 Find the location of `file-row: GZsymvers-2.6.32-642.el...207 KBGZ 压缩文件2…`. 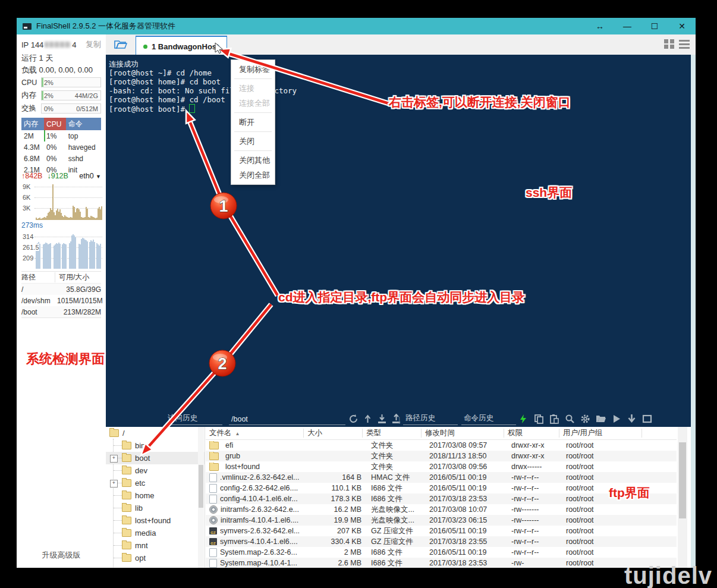

file-row: GZsymvers-2.6.32-642.el...207 KBGZ 压缩文件2… is located at coordinates (441, 531).